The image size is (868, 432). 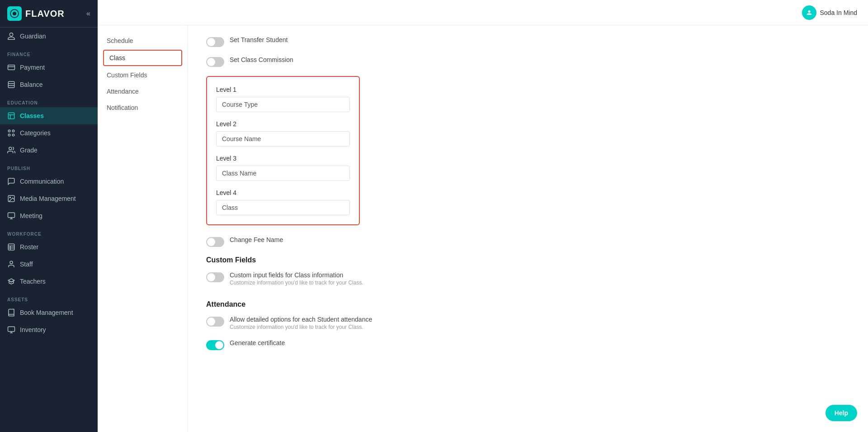 I want to click on class-commission-toggle, so click(x=215, y=62).